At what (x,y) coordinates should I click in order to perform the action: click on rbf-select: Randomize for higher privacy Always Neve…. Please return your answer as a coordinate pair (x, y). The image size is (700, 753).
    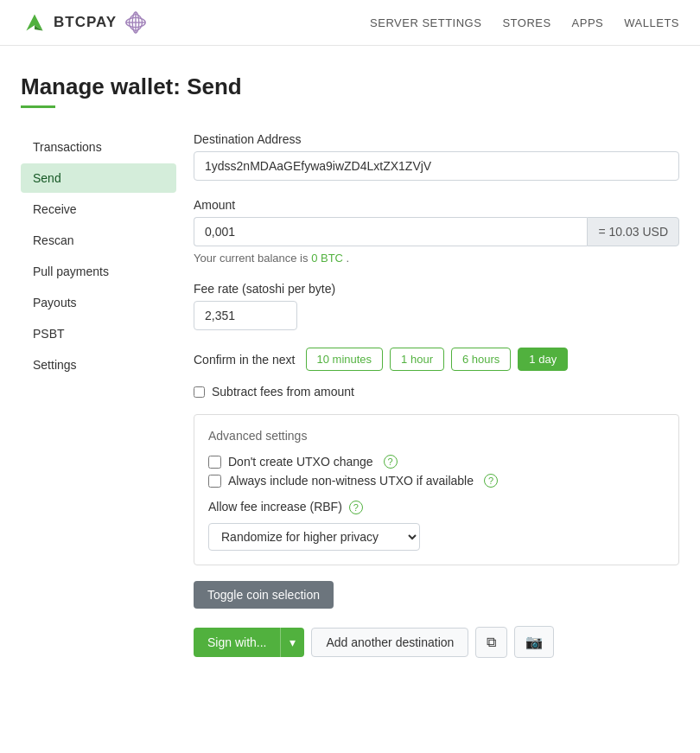
    Looking at the image, I should click on (315, 537).